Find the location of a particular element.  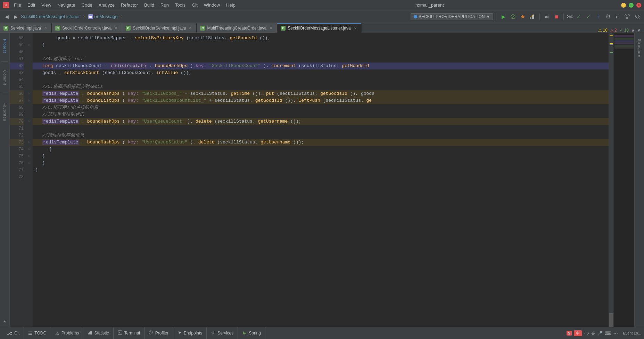

sidebar-project: Project is located at coordinates (5, 46).